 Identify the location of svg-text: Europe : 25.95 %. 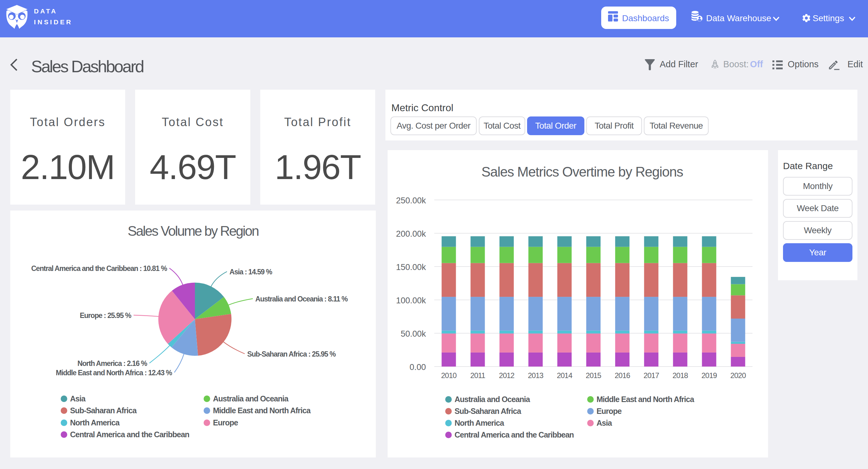
(106, 316).